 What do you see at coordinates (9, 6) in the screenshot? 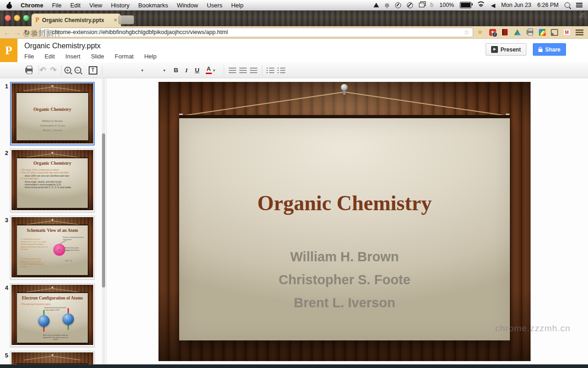
I see `apple-menu-icon` at bounding box center [9, 6].